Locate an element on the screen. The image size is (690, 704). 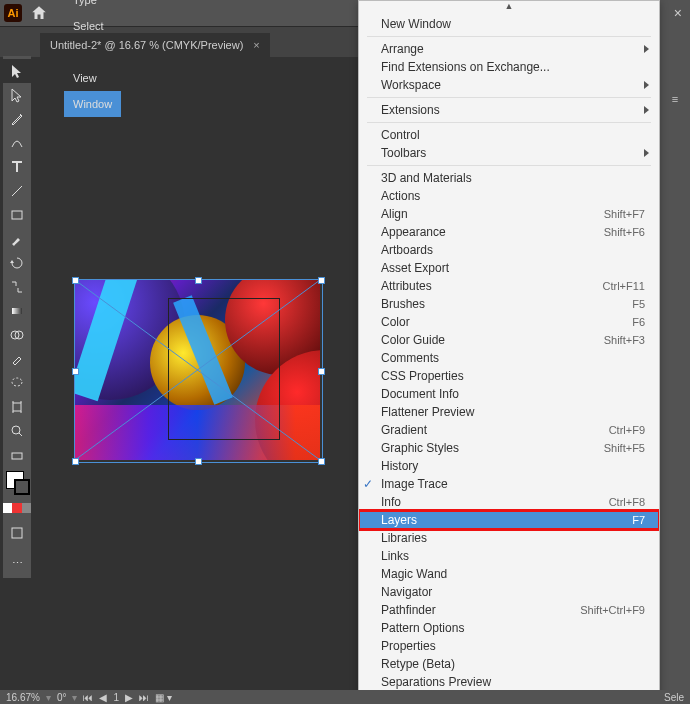
shape-builder-tool is located at coordinates (17, 335).